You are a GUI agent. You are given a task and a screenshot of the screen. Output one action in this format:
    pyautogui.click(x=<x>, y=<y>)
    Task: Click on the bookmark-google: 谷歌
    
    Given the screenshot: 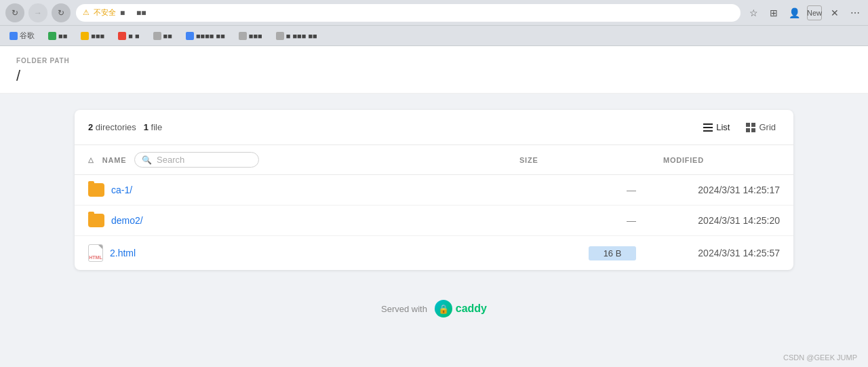 What is the action you would take?
    pyautogui.click(x=22, y=35)
    